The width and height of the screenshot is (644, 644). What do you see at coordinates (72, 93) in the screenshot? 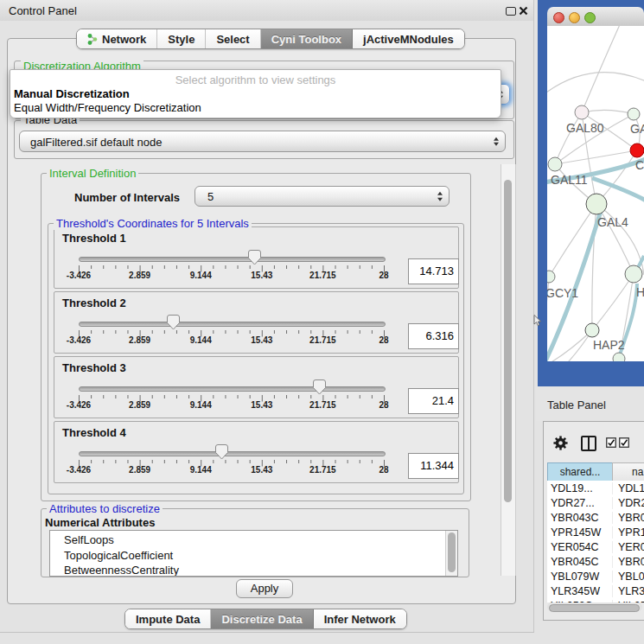
I see `dropdown-option-manual-discretization: Manual Discretization` at bounding box center [72, 93].